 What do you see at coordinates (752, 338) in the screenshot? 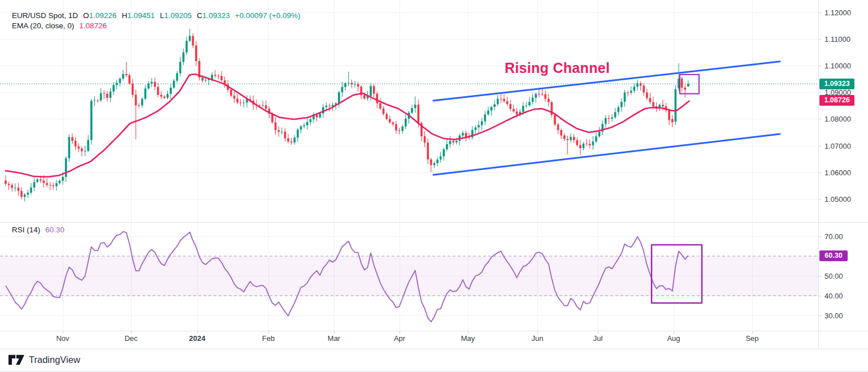
I see `time-axis-label: Sep` at bounding box center [752, 338].